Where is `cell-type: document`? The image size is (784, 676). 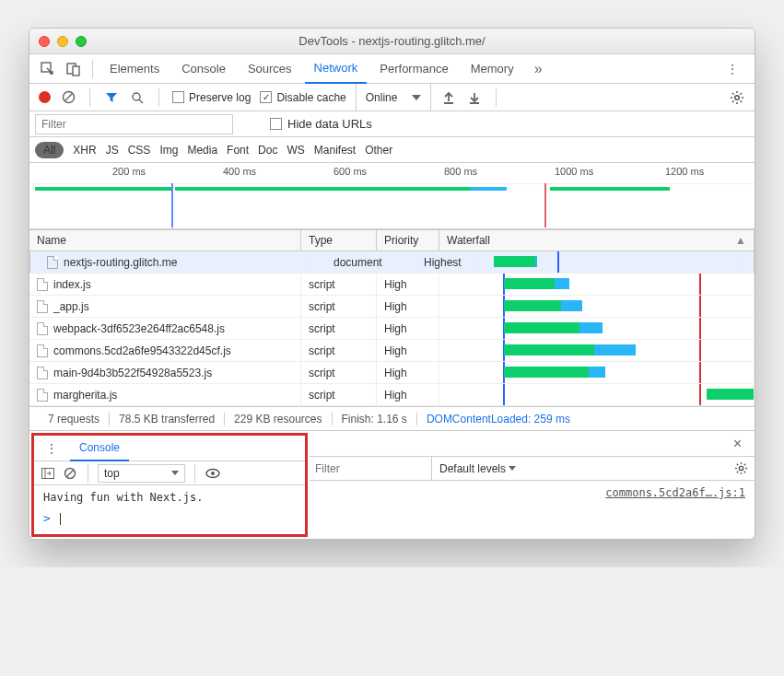 cell-type: document is located at coordinates (364, 262).